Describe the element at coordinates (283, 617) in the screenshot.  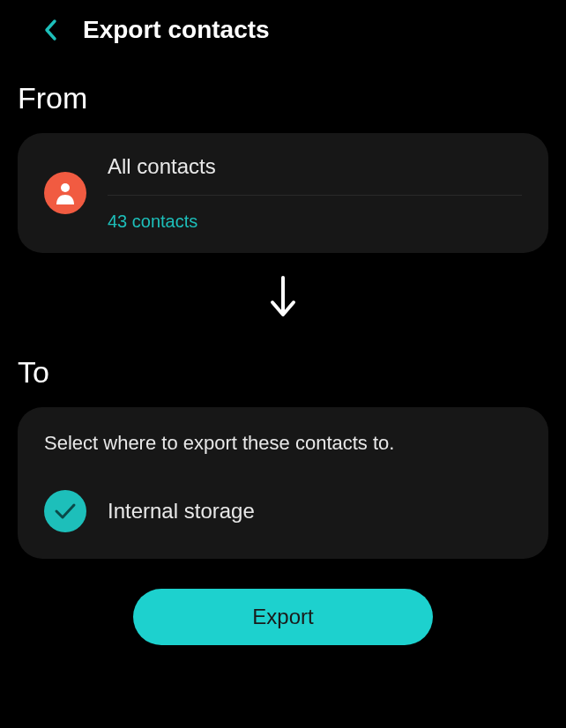
I see `export-button: Export` at that location.